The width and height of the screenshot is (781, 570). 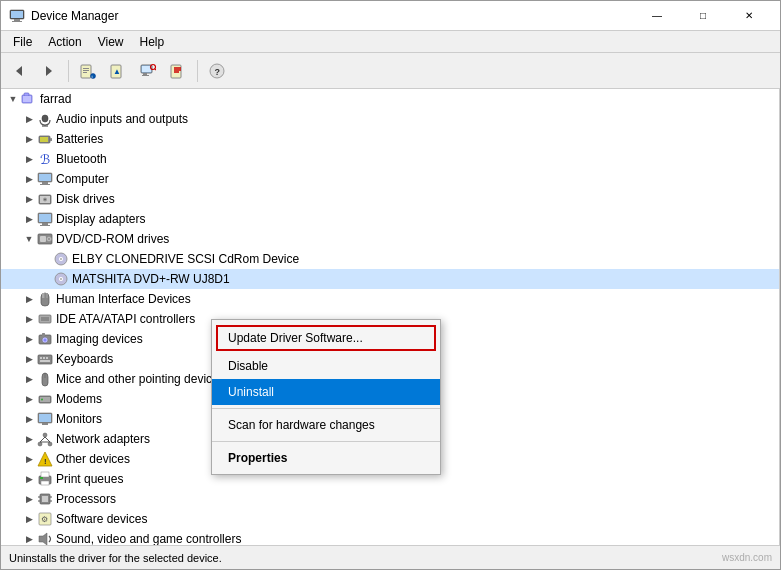 I want to click on audio-icon, so click(x=45, y=119).